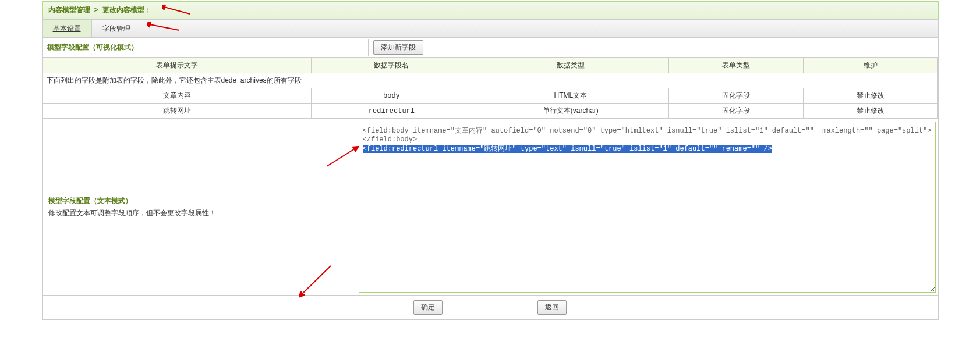 This screenshot has width=980, height=356. What do you see at coordinates (428, 307) in the screenshot?
I see `ok-button: 确定` at bounding box center [428, 307].